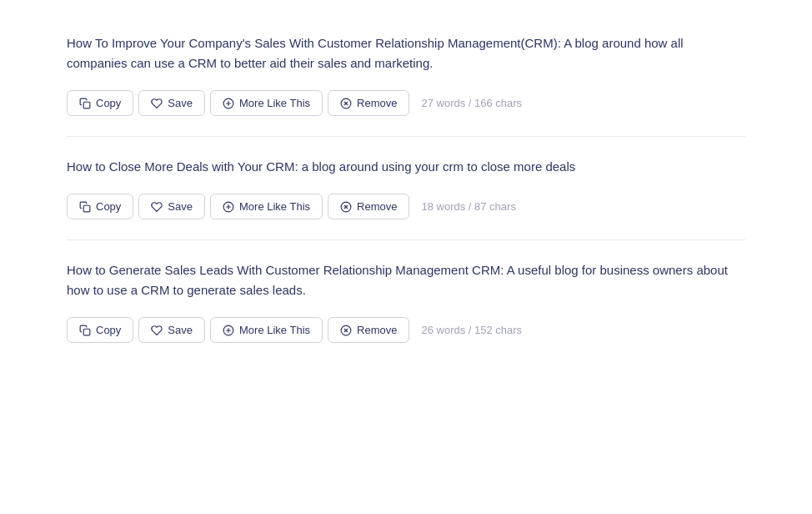 Image resolution: width=812 pixels, height=514 pixels. I want to click on word-count-3: 26 words / 152 chars, so click(472, 330).